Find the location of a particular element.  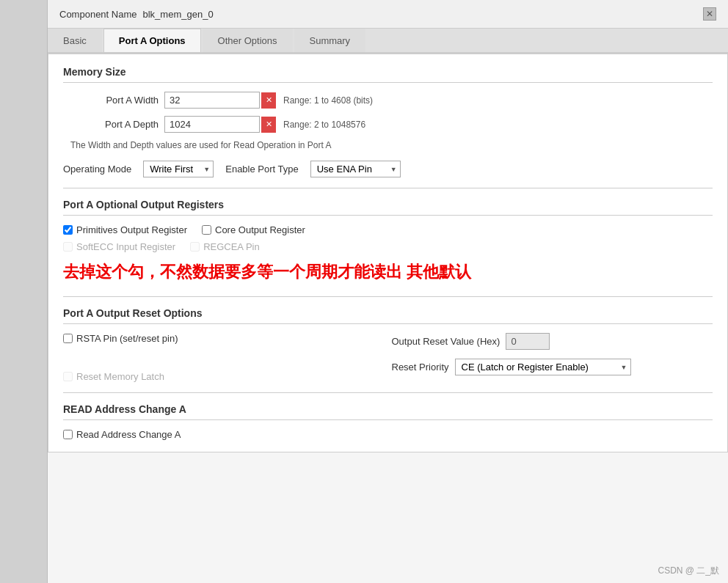

reset-priority-select: CE (Latch or Register Enable) SR (Set/Re… is located at coordinates (543, 367).